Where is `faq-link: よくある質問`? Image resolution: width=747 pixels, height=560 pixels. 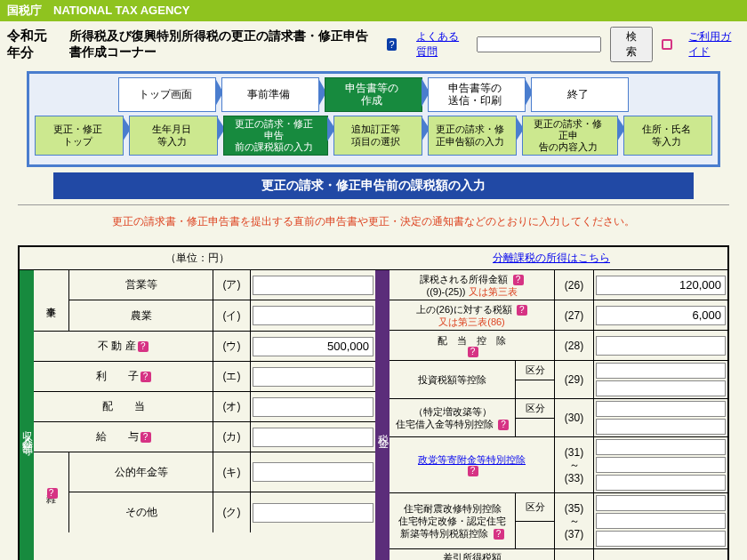 faq-link: よくある質問 is located at coordinates (442, 44).